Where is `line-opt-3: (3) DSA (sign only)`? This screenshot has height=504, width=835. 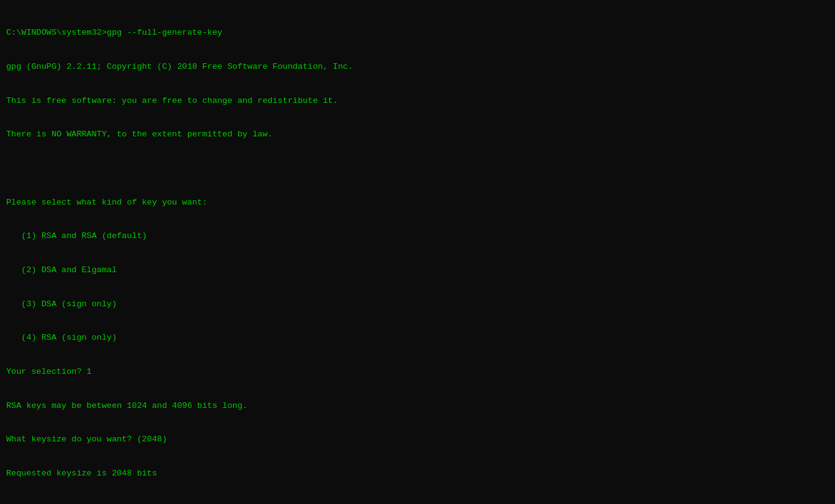 line-opt-3: (3) DSA (sign only) is located at coordinates (418, 304).